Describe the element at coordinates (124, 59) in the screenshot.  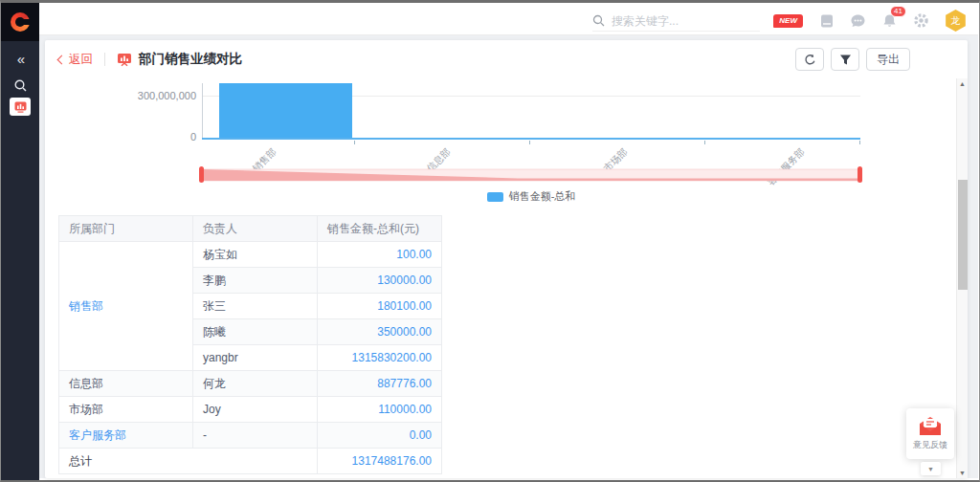
I see `report-chart-icon` at that location.